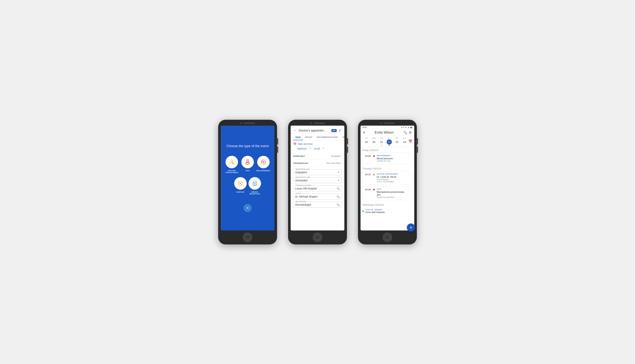 This screenshot has height=364, width=635. I want to click on cal-dot-sun, so click(404, 146).